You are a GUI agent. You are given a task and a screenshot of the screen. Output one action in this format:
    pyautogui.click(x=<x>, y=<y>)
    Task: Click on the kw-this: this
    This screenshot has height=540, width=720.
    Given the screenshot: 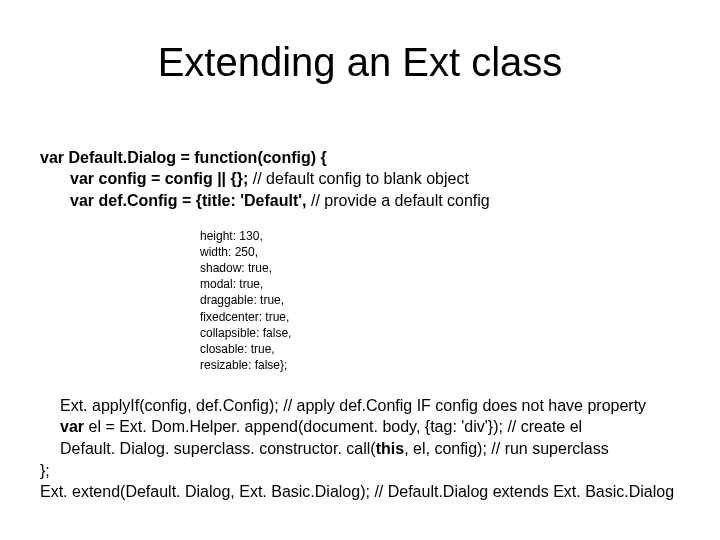 What is the action you would take?
    pyautogui.click(x=390, y=448)
    